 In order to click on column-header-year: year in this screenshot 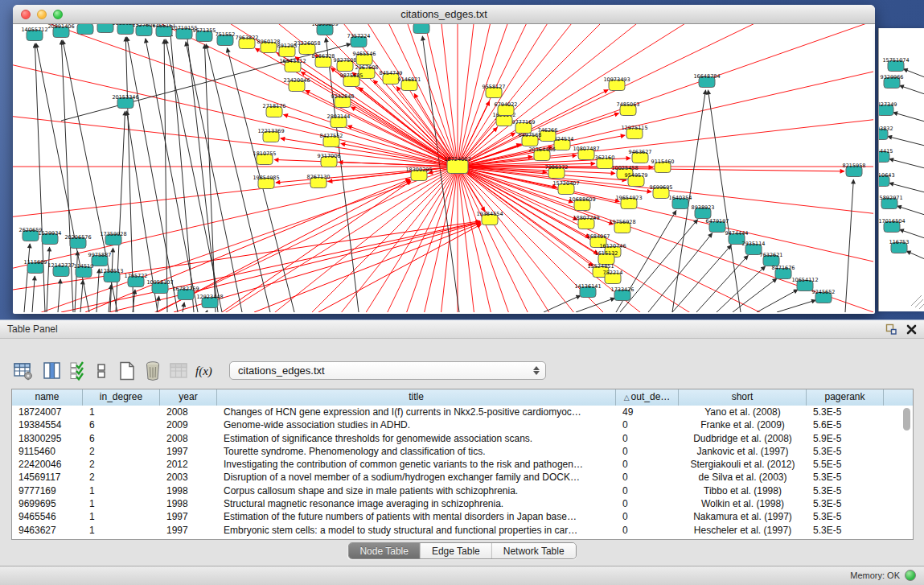, I will do `click(188, 398)`.